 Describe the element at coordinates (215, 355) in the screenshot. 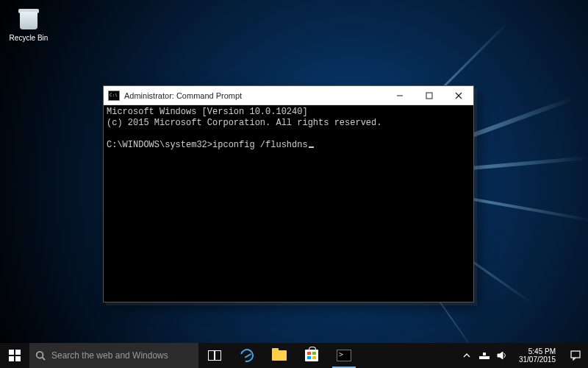

I see `taskbar-item-task-view` at that location.